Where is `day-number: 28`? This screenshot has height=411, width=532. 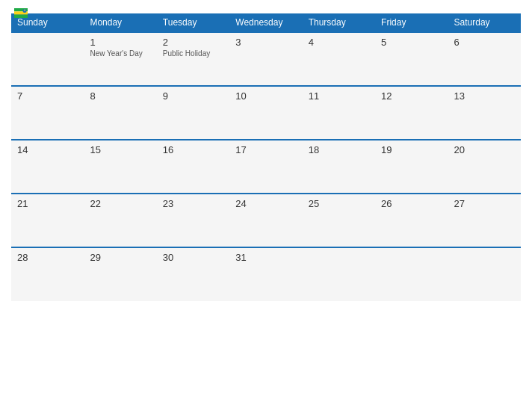
day-number: 28 is located at coordinates (48, 257).